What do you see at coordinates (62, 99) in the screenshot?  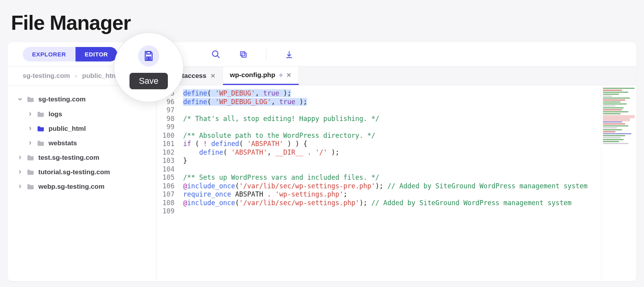 I see `tree-label: sg-testing.com` at bounding box center [62, 99].